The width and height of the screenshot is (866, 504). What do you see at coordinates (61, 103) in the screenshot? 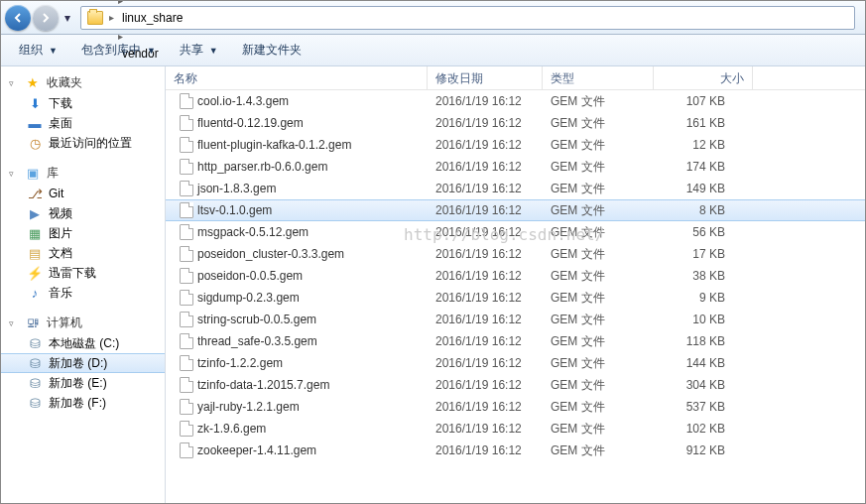
I see `sidebar-item-label: 下载` at bounding box center [61, 103].